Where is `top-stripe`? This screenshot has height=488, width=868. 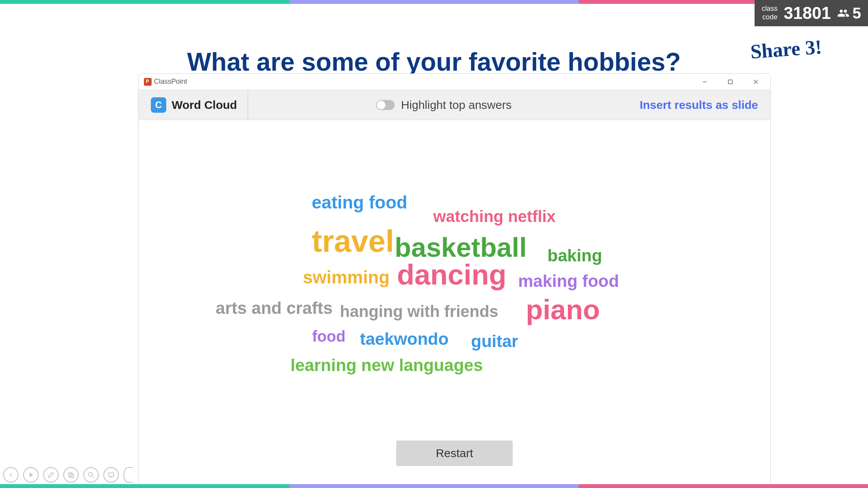 top-stripe is located at coordinates (434, 2).